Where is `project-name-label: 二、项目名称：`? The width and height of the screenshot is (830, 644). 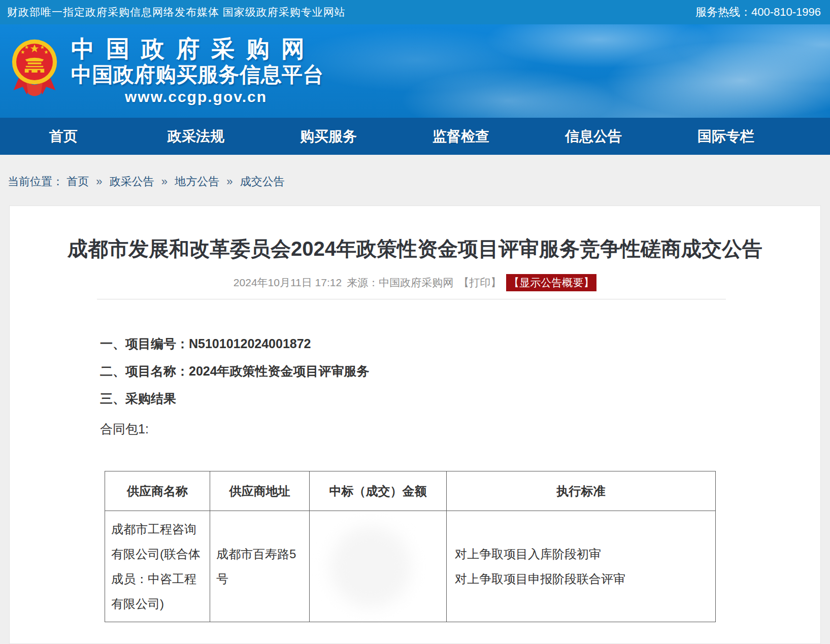 project-name-label: 二、项目名称： is located at coordinates (144, 371).